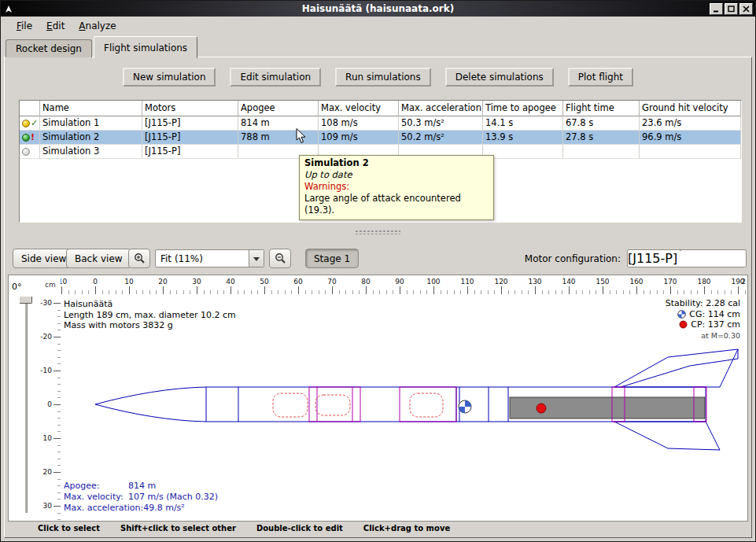 The width and height of the screenshot is (756, 542). Describe the element at coordinates (95, 282) in the screenshot. I see `h-ruler-label: 0` at that location.